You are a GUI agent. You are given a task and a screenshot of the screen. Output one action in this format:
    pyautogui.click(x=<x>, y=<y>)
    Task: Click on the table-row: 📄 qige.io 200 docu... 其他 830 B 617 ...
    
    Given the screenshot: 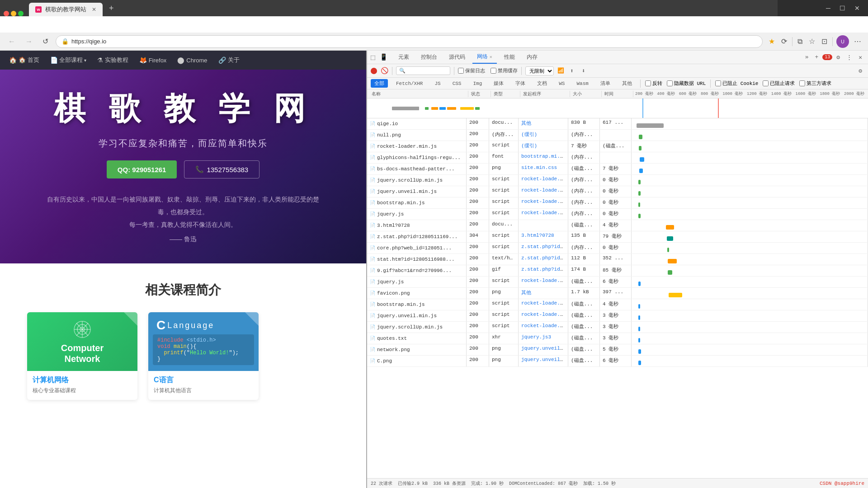 What is the action you would take?
    pyautogui.click(x=618, y=124)
    